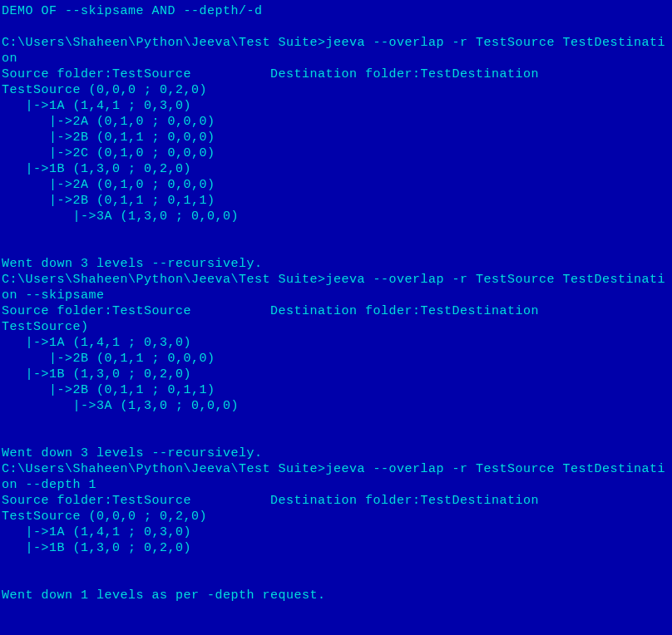  What do you see at coordinates (336, 264) in the screenshot?
I see `levels-message-1: Went down 3 levels --recursively.` at bounding box center [336, 264].